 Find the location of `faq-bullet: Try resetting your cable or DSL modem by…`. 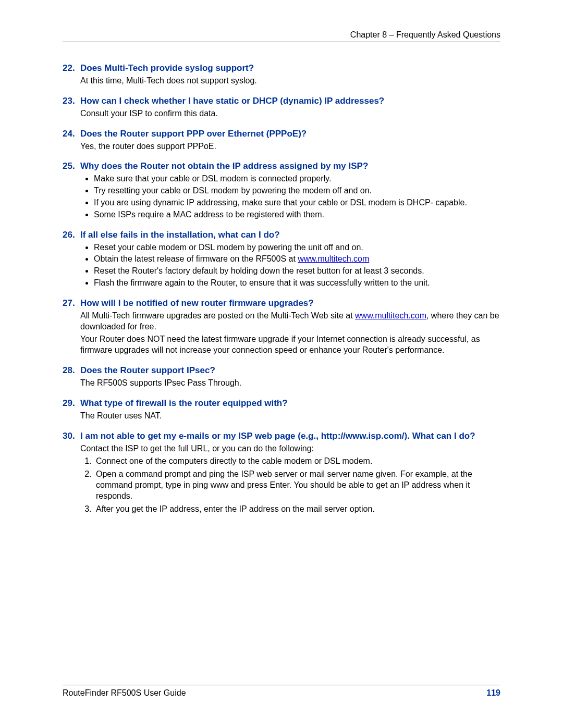

faq-bullet: Try resetting your cable or DSL modem by… is located at coordinates (297, 191).